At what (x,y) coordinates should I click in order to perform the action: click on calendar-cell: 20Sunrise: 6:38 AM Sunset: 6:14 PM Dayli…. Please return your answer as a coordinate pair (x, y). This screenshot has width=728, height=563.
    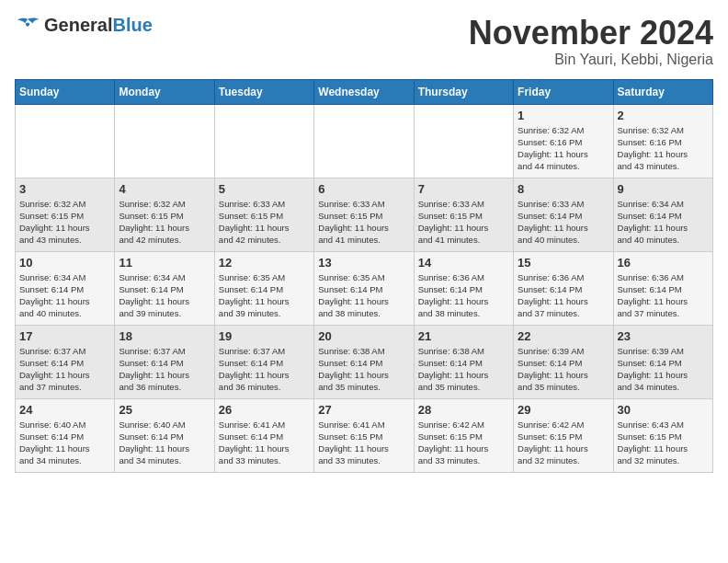
    Looking at the image, I should click on (364, 362).